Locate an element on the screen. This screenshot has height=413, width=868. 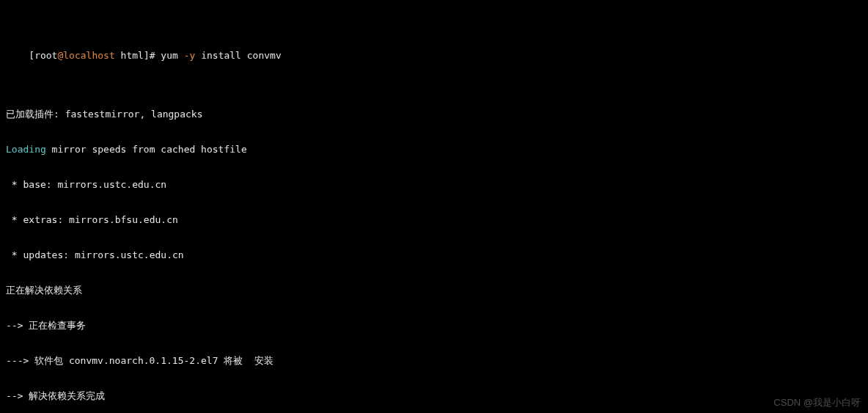
loading-rest: mirror speeds from cached hostfile is located at coordinates (147, 150).